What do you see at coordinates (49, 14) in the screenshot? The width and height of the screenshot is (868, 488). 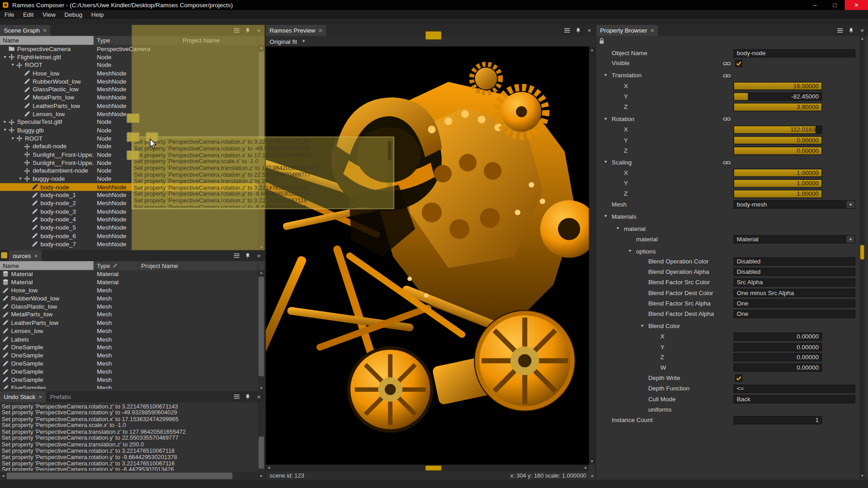 I see `menu-view: View` at bounding box center [49, 14].